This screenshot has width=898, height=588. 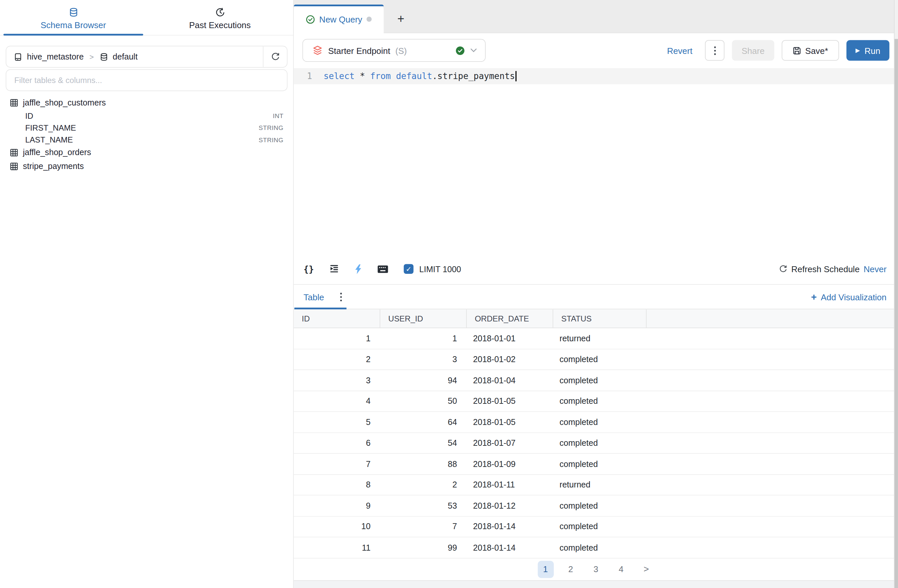 I want to click on table-cell: 9, so click(x=337, y=506).